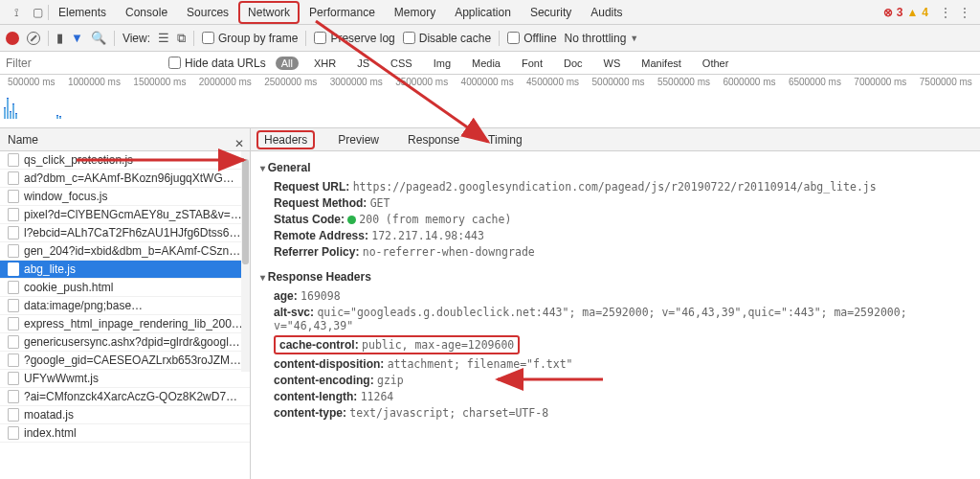 The height and width of the screenshot is (479, 980). What do you see at coordinates (615, 277) in the screenshot?
I see `section-response-headers: Response Headers` at bounding box center [615, 277].